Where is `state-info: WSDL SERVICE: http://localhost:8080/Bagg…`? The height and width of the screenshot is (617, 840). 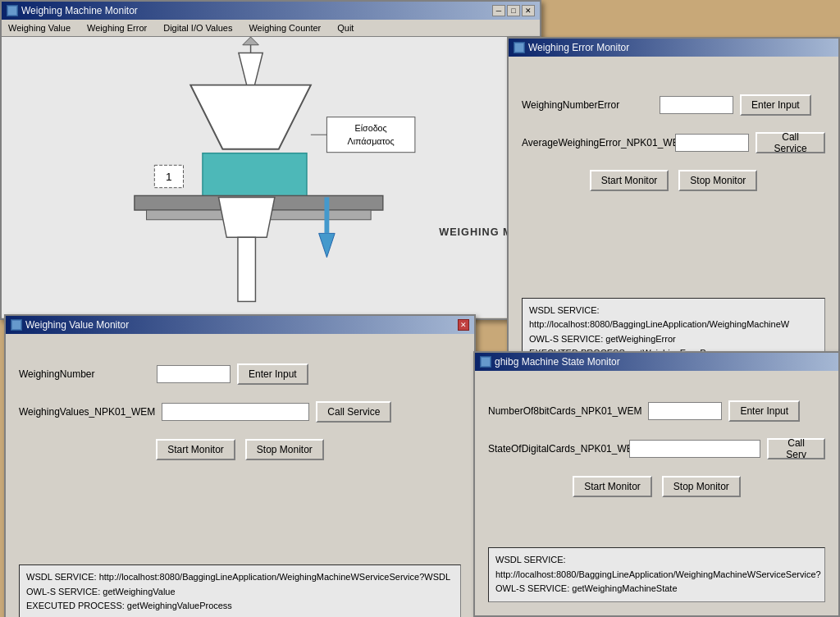
state-info: WSDL SERVICE: http://localhost:8080/Bagg… is located at coordinates (656, 574).